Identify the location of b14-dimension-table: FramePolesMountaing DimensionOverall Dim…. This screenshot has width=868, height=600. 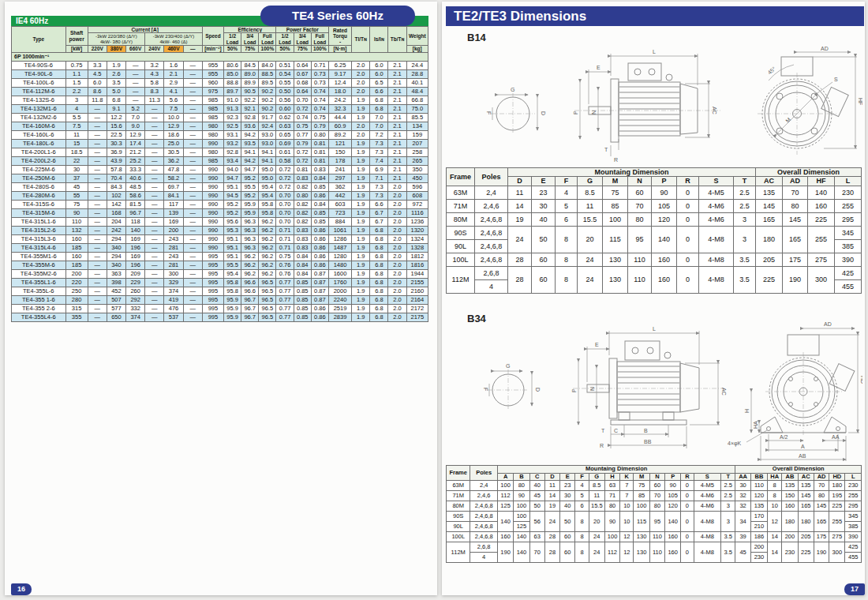
(653, 231).